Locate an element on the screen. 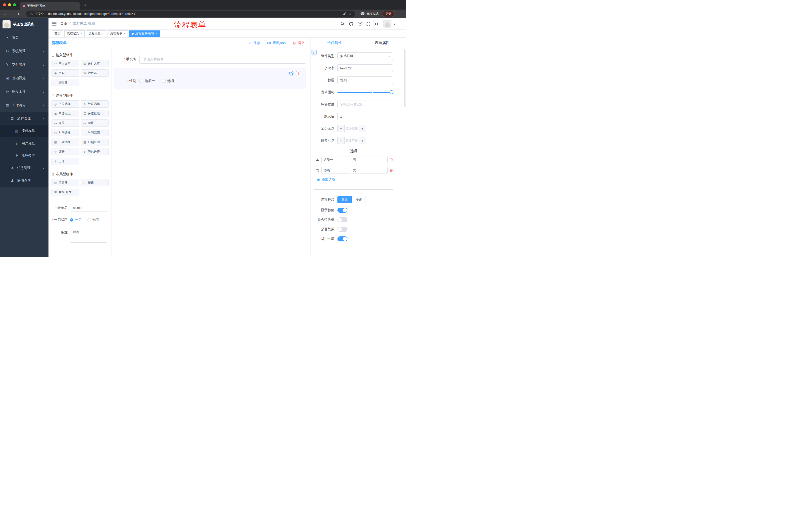  component-item-counter: 123计数器 is located at coordinates (95, 73).